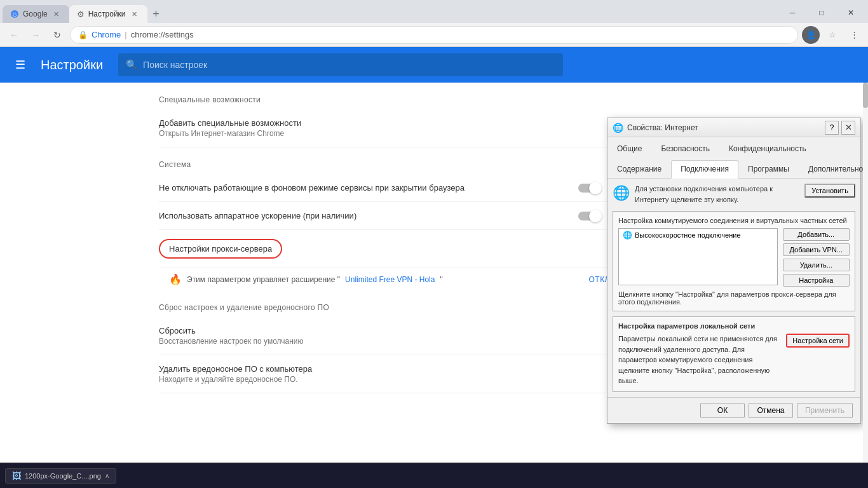 This screenshot has width=868, height=488. I want to click on extension-text-after: ", so click(441, 280).